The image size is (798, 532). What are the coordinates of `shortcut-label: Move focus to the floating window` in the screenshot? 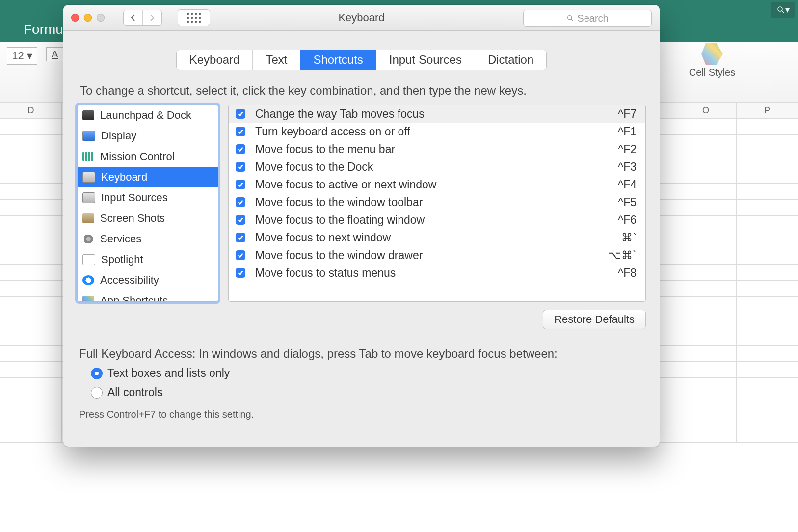 It's located at (432, 220).